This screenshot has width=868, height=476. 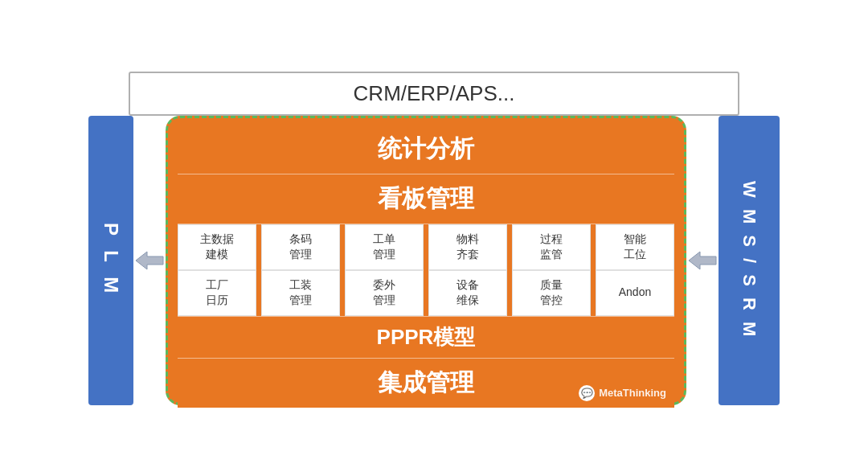 What do you see at coordinates (149, 261) in the screenshot?
I see `left-arrow-icon` at bounding box center [149, 261].